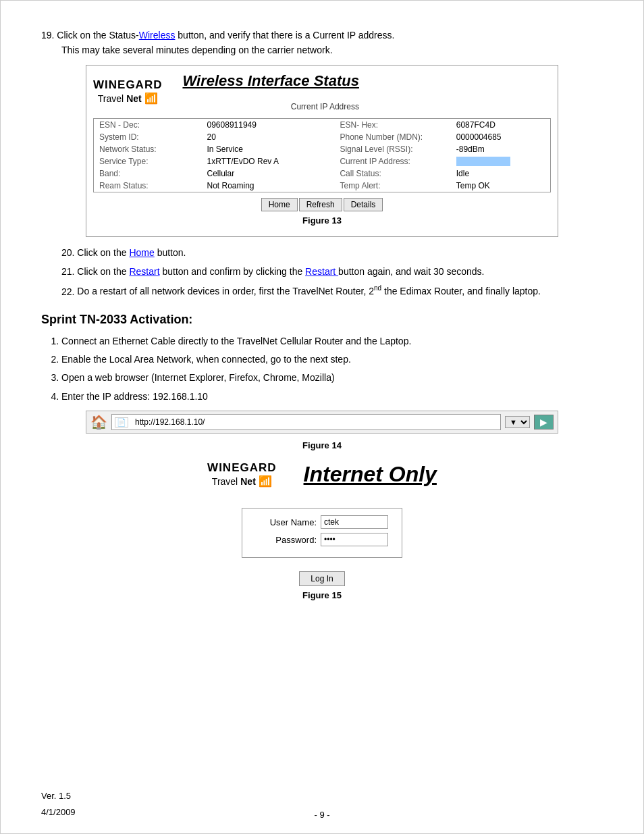 This screenshot has width=644, height=834. What do you see at coordinates (332, 271) in the screenshot?
I see `step-21: 21. Click on the Restart button and conf…` at bounding box center [332, 271].